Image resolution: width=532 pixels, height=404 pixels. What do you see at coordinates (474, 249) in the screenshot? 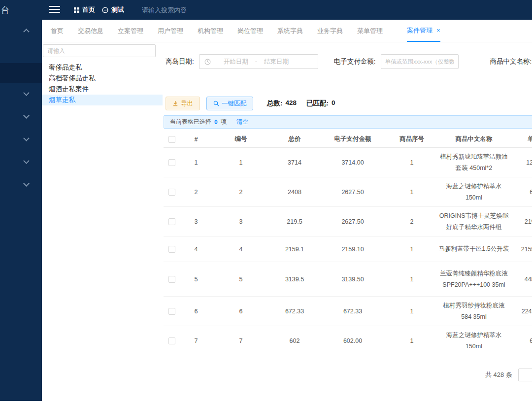
I see `cell-name: 马爹利蓝带干邑1.5公升装` at bounding box center [474, 249].